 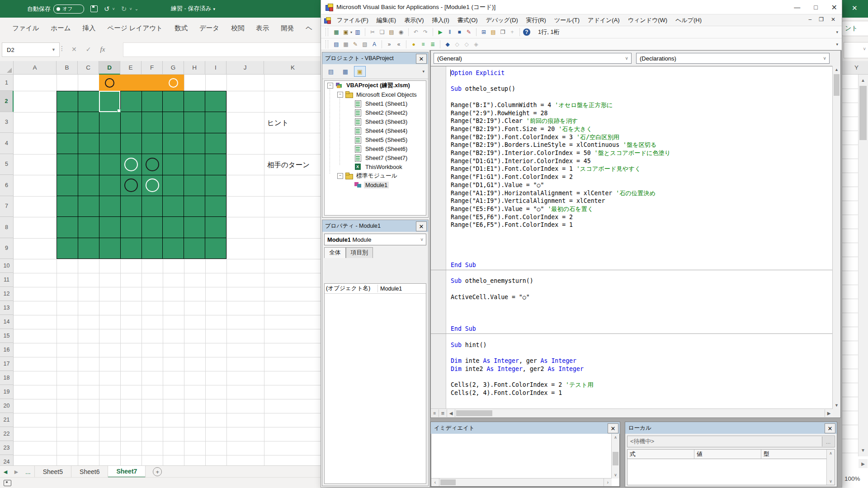 I want to click on code-line-3: Sub othelo_setup(), so click(x=483, y=89).